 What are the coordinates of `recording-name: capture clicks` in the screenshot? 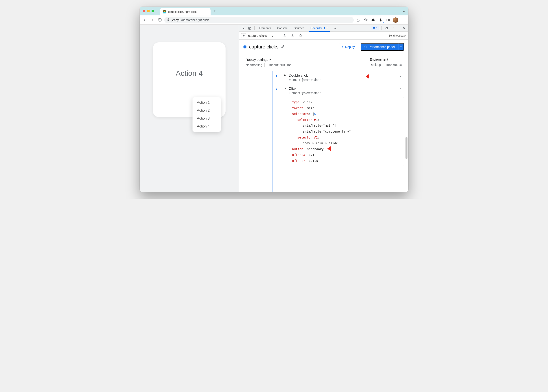 It's located at (258, 36).